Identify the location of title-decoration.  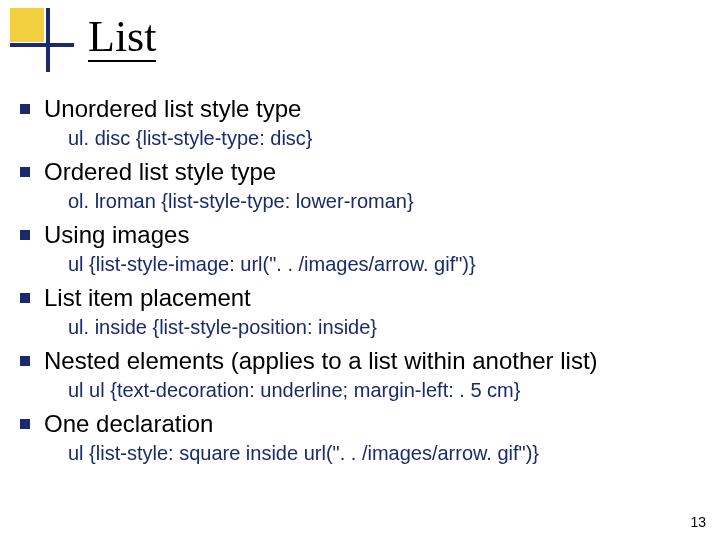
(38, 36).